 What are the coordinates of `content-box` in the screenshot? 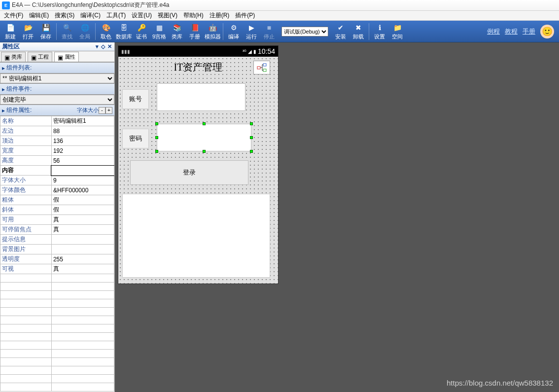 It's located at (196, 236).